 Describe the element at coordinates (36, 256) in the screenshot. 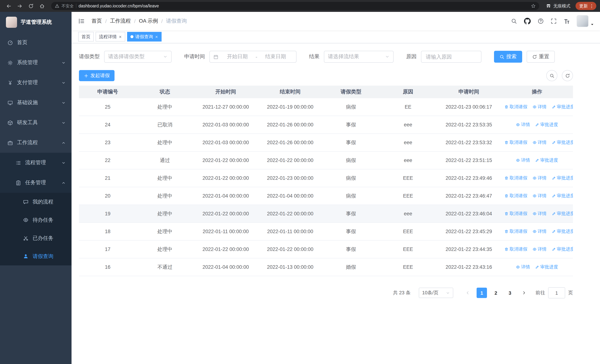

I see `sidebar-item-leave-query: 请假查询` at that location.